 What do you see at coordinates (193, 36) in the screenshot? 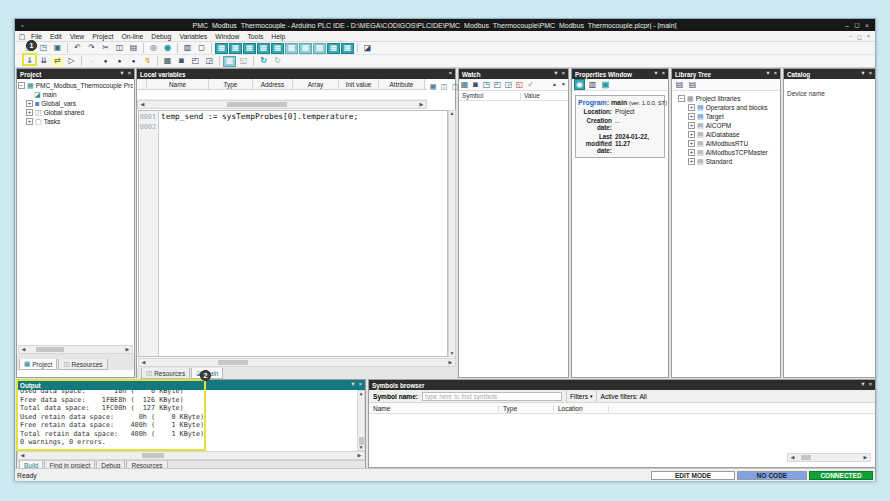
I see `menu-variables: Variables` at bounding box center [193, 36].